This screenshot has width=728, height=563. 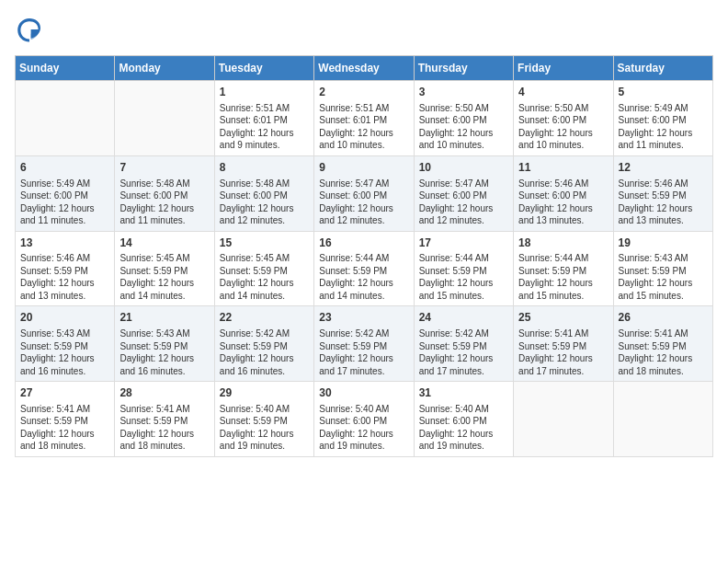 I want to click on day-number: 5, so click(x=664, y=92).